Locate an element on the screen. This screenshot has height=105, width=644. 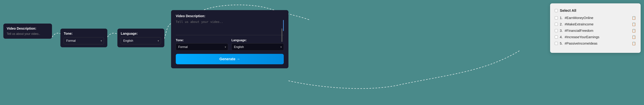
item-number-1: 1. is located at coordinates (561, 18).